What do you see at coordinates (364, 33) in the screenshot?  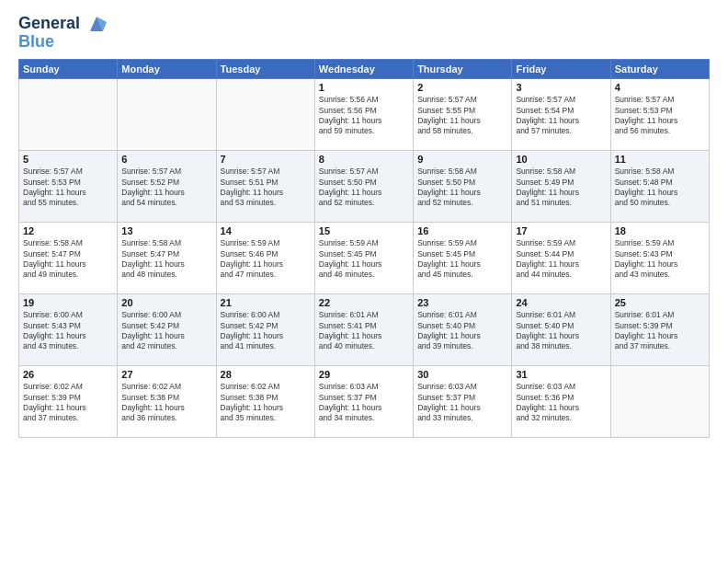 I see `header: General Blue` at bounding box center [364, 33].